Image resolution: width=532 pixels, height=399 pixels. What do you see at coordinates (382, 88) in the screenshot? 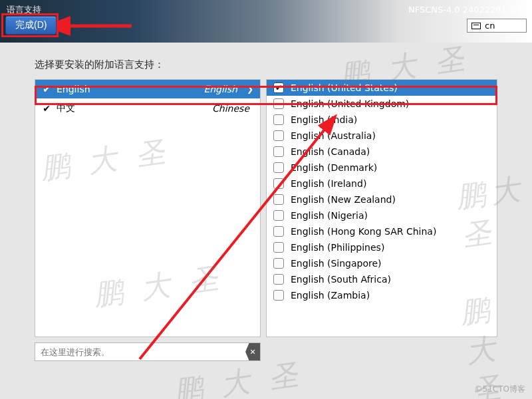
I see `locale-row: English (United States)` at bounding box center [382, 88].